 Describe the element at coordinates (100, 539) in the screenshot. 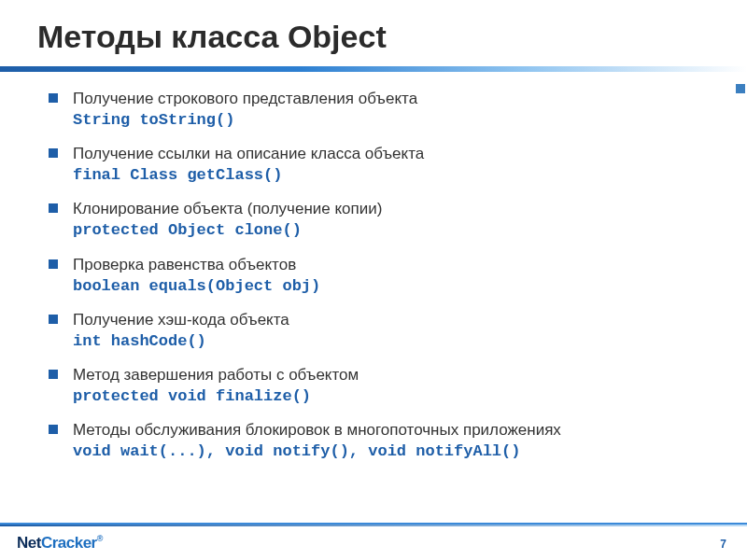

I see `logo-registered-icon: ®` at that location.